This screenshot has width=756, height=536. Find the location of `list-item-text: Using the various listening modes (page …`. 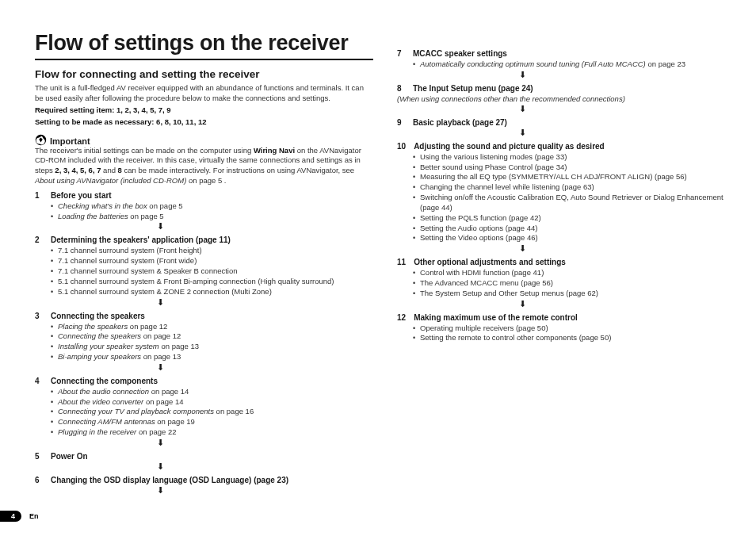

list-item-text: Using the various listening modes (page … is located at coordinates (493, 157).